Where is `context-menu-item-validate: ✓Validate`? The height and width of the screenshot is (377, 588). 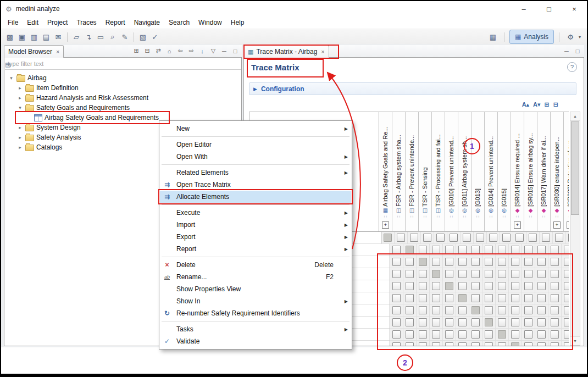 context-menu-item-validate: ✓Validate is located at coordinates (256, 341).